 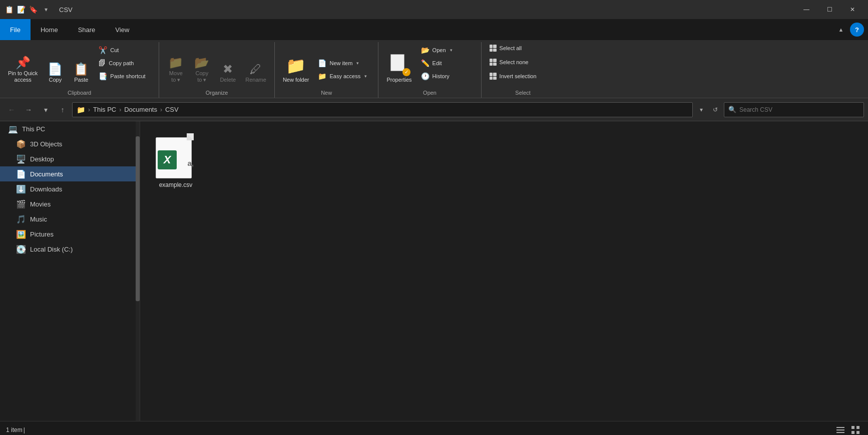 What do you see at coordinates (855, 429) in the screenshot?
I see `large-icons-view-button` at bounding box center [855, 429].